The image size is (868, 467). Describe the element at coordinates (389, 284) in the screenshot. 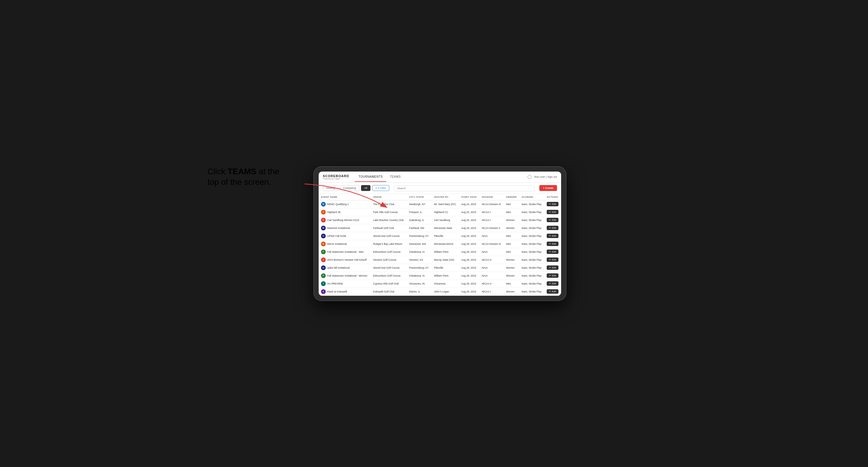

I see `cell-venue: Cypress Hills Golf Club` at that location.